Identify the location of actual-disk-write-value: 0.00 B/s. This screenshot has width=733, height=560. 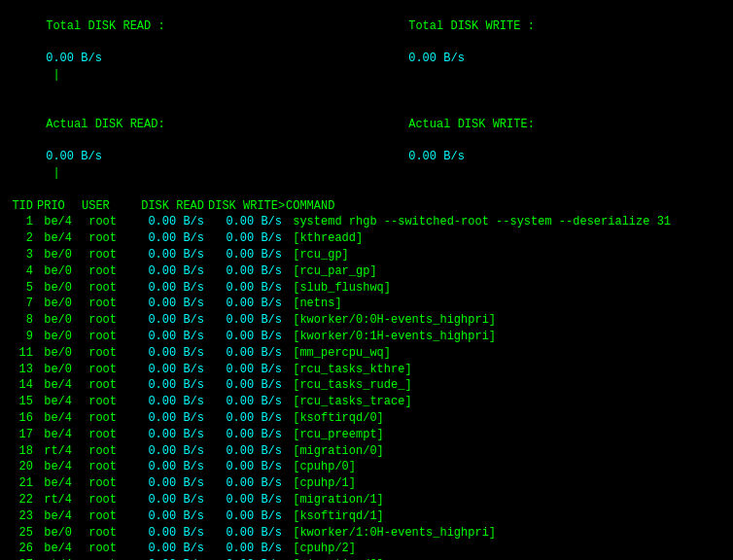
(436, 157).